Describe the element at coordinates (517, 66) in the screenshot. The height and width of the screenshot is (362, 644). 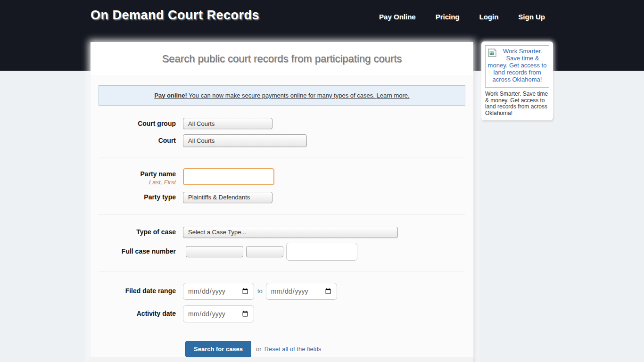
I see `sidebar-ad-link: Work Smarter. Save time & money. Get acc…` at that location.